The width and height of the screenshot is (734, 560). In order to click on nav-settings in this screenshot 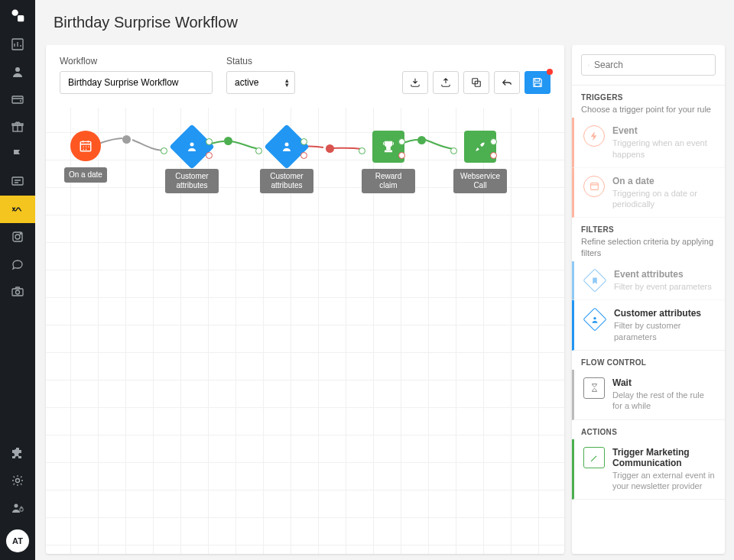, I will do `click(18, 481)`.